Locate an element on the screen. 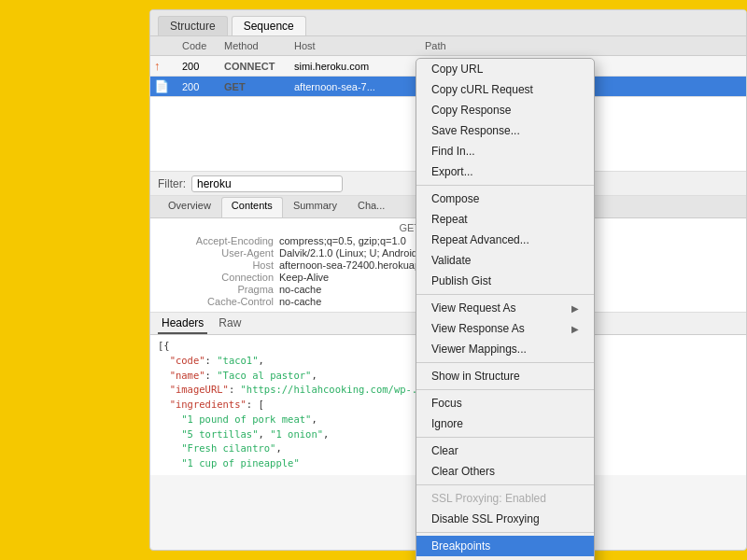 Image resolution: width=747 pixels, height=560 pixels. req-key: Connection is located at coordinates (218, 277).